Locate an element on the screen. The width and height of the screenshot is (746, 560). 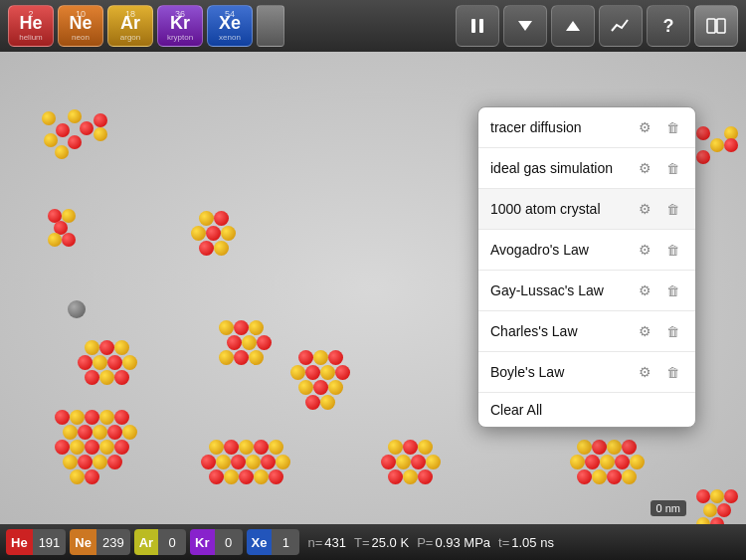
step-down-button is located at coordinates (525, 26).